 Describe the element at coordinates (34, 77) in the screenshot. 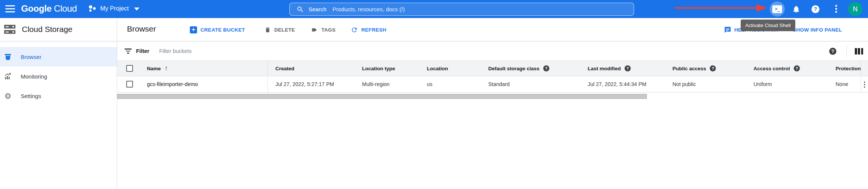

I see `sidebar-item-label: Monitoring` at that location.